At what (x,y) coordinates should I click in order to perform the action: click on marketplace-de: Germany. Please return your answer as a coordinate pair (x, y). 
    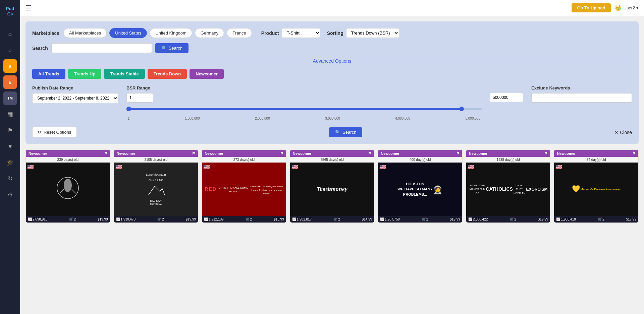
    Looking at the image, I should click on (209, 33).